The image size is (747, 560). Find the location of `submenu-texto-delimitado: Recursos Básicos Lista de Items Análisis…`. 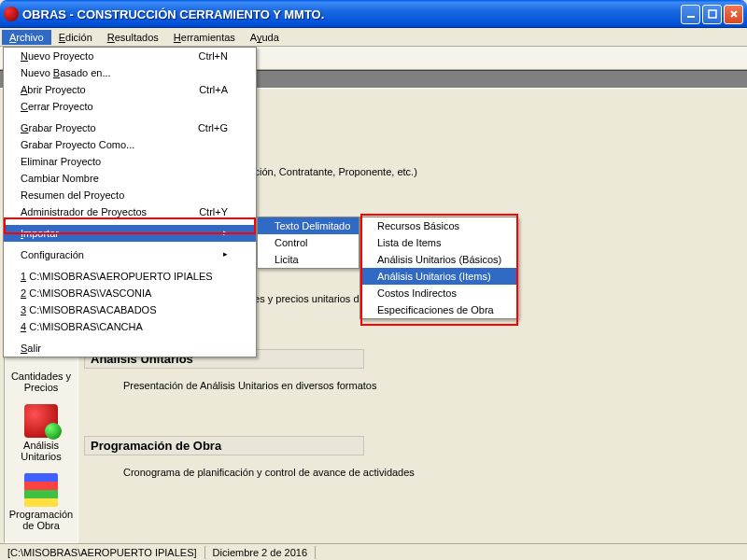

submenu-texto-delimitado: Recursos Básicos Lista de Items Análisis… is located at coordinates (439, 268).